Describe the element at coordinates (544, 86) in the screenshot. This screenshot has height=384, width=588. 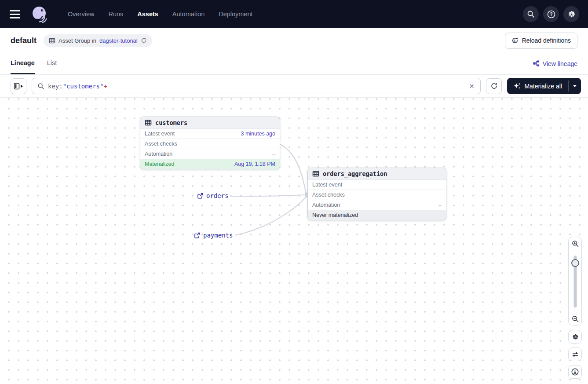
I see `materialize-all-split-button: Materialize all` at that location.